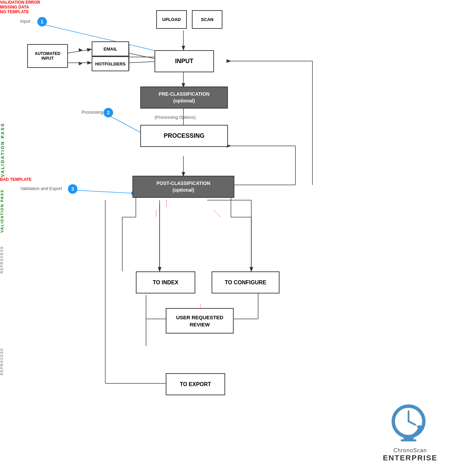 The width and height of the screenshot is (451, 476). I want to click on reprocess-outer-label: REPROCESS, so click(2, 324).